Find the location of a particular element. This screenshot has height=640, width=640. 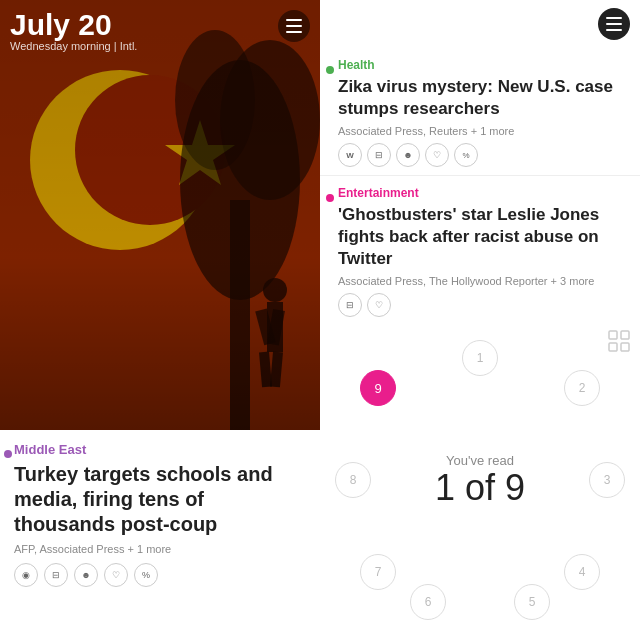

icon-more: % is located at coordinates (146, 575).